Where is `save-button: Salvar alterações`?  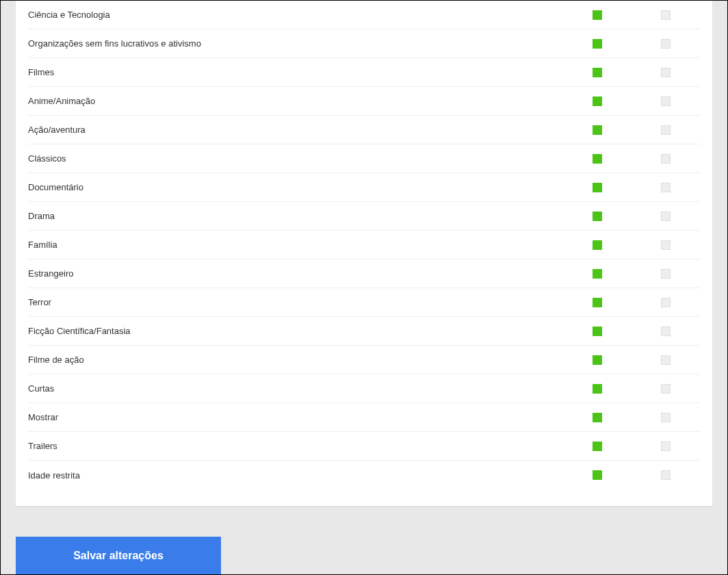
save-button: Salvar alterações is located at coordinates (118, 556).